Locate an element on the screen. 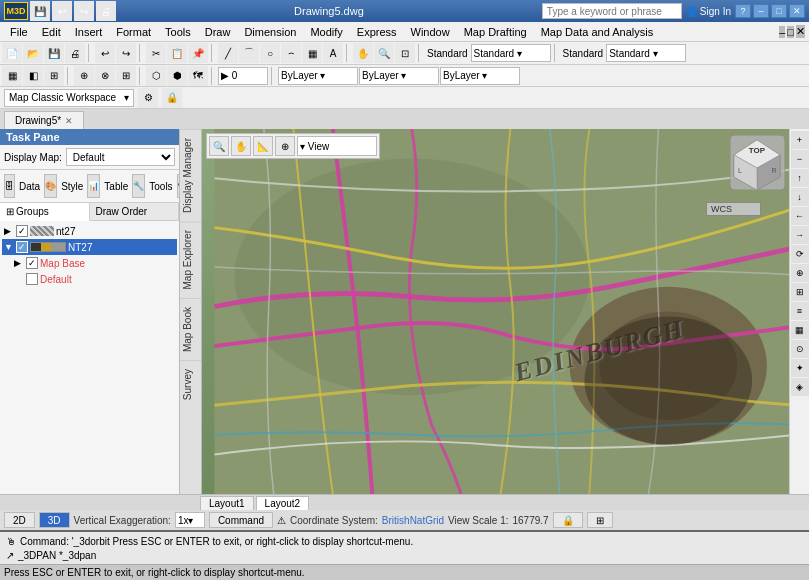 The width and height of the screenshot is (809, 580). tool-tools: 🔧 is located at coordinates (138, 186).